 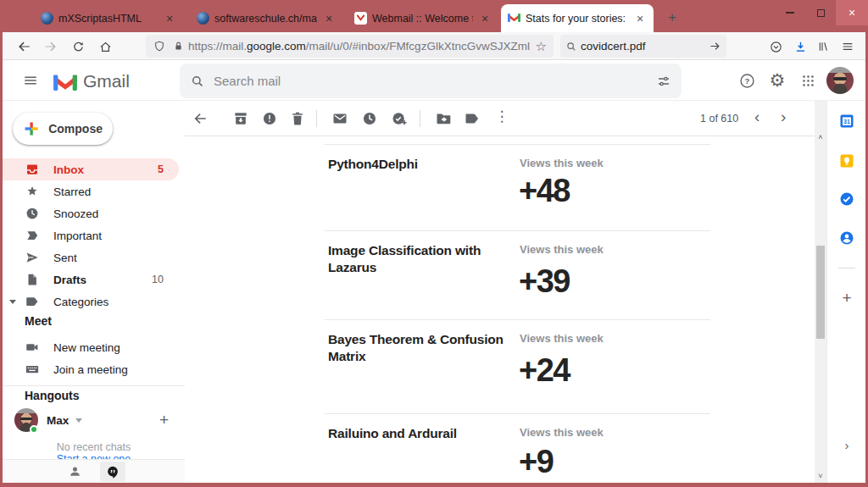 What do you see at coordinates (435, 81) in the screenshot?
I see `search-placeholder: Search mail` at bounding box center [435, 81].